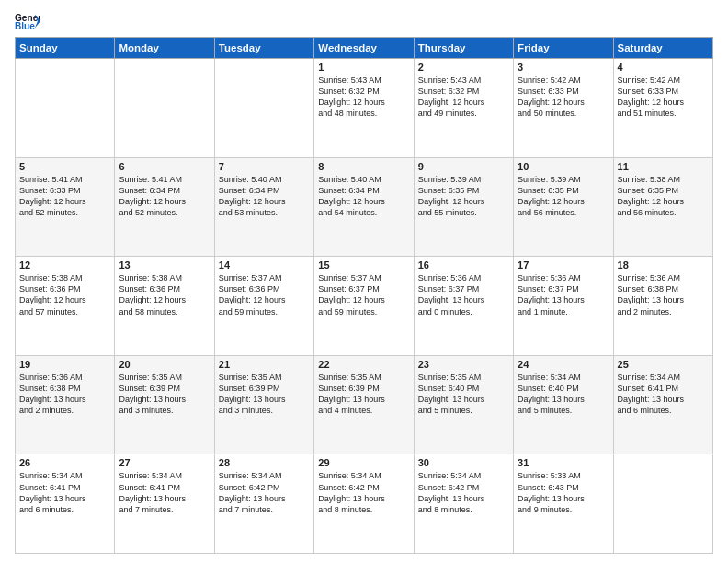 The image size is (728, 563). I want to click on cell-text: Sunrise: 5:41 AM Sunset: 6:33 PM Dayligh…, so click(64, 197).